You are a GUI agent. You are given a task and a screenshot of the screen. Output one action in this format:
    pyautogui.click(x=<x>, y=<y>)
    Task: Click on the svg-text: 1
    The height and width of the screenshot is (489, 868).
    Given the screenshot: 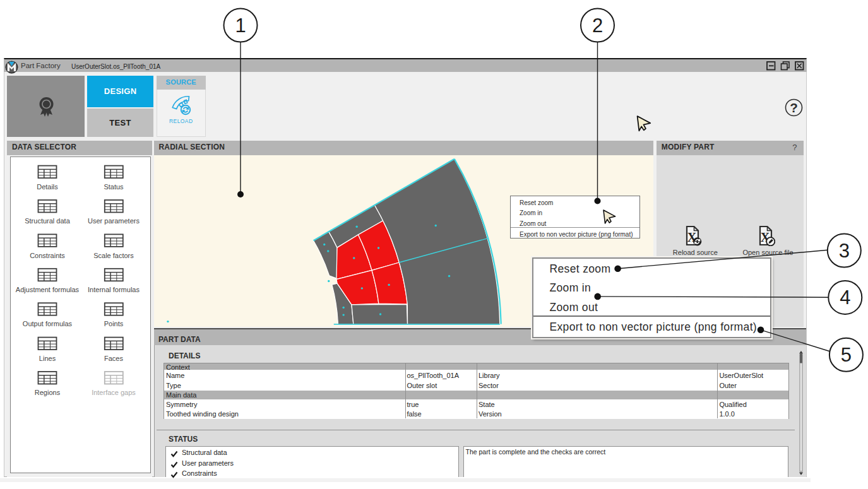 What is the action you would take?
    pyautogui.click(x=240, y=25)
    